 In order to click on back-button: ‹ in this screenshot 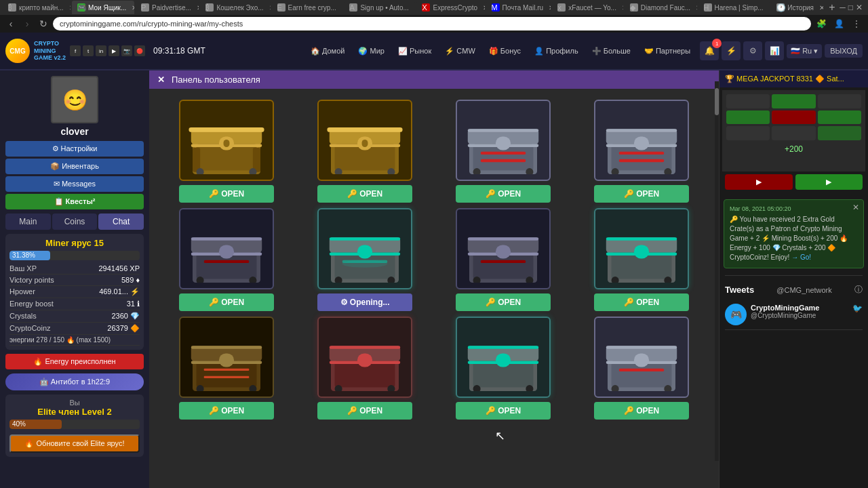, I will do `click(11, 24)`.